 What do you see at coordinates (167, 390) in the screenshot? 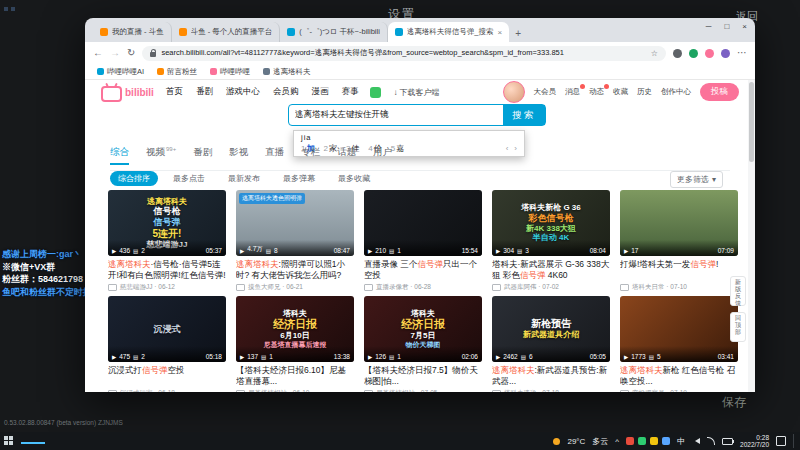
I see `video-uploader: 沉浸式玩家 · 06-18` at bounding box center [167, 390].